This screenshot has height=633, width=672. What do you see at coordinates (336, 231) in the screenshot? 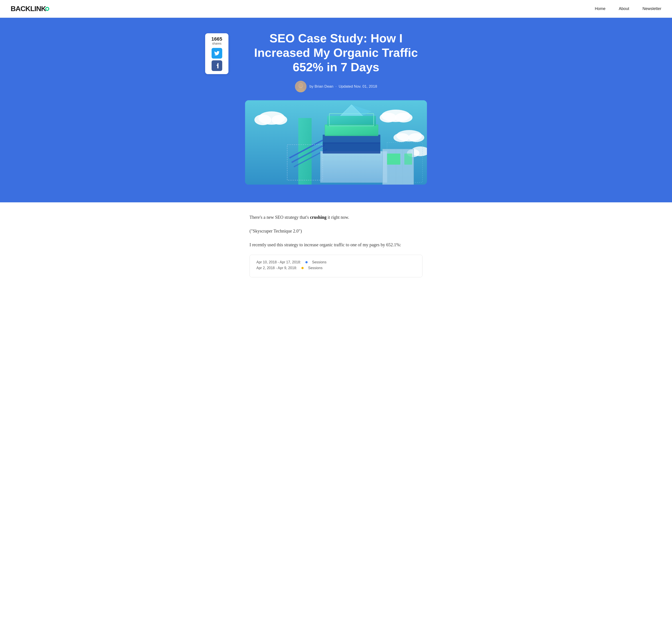
I see `paragraph-2: ("Skyscraper Technique 2.0")` at bounding box center [336, 231].